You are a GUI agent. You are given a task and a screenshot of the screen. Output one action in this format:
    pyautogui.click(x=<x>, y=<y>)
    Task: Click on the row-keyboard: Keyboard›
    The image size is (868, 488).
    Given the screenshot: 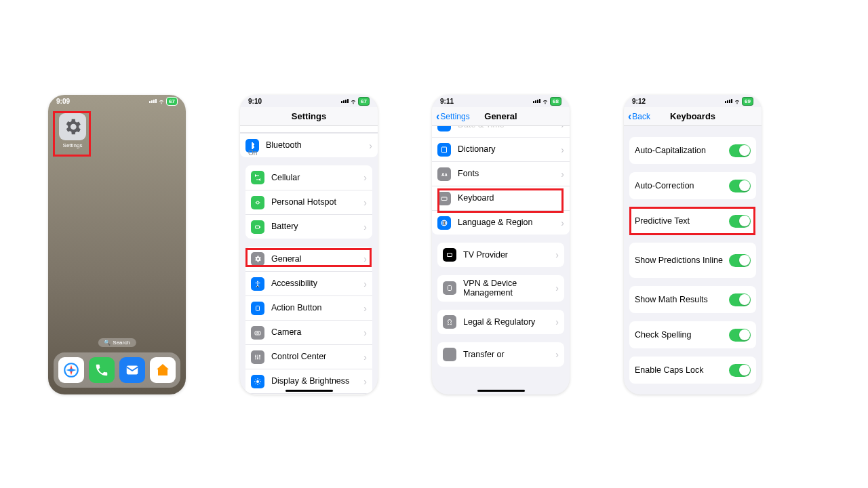 What is the action you would take?
    pyautogui.click(x=500, y=198)
    